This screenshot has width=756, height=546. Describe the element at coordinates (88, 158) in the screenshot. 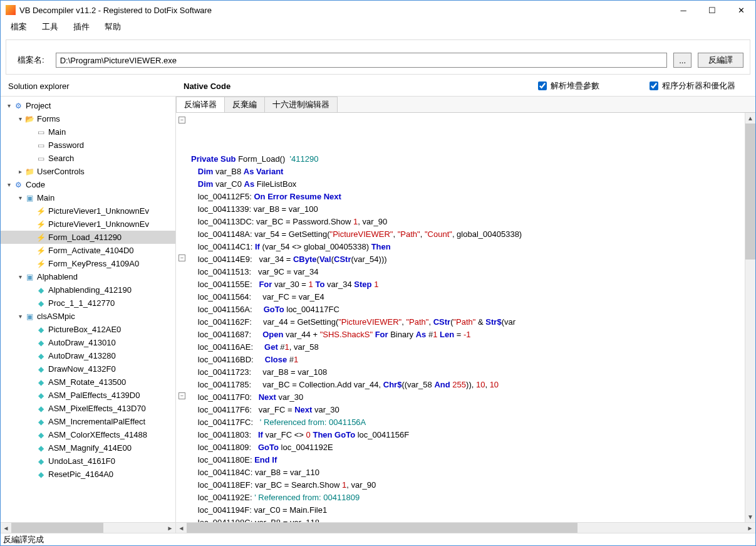

I see `tree-item-Search: ▭Search` at that location.